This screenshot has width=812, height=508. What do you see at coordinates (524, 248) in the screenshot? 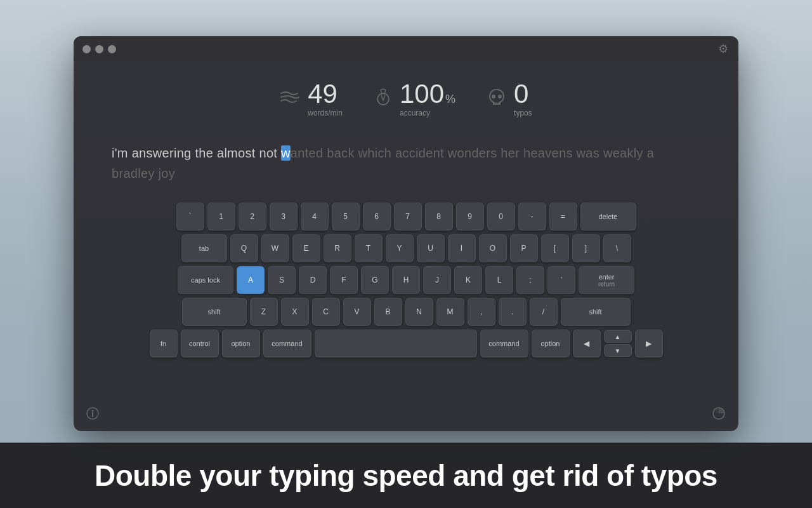
I see `key-p: P` at bounding box center [524, 248].